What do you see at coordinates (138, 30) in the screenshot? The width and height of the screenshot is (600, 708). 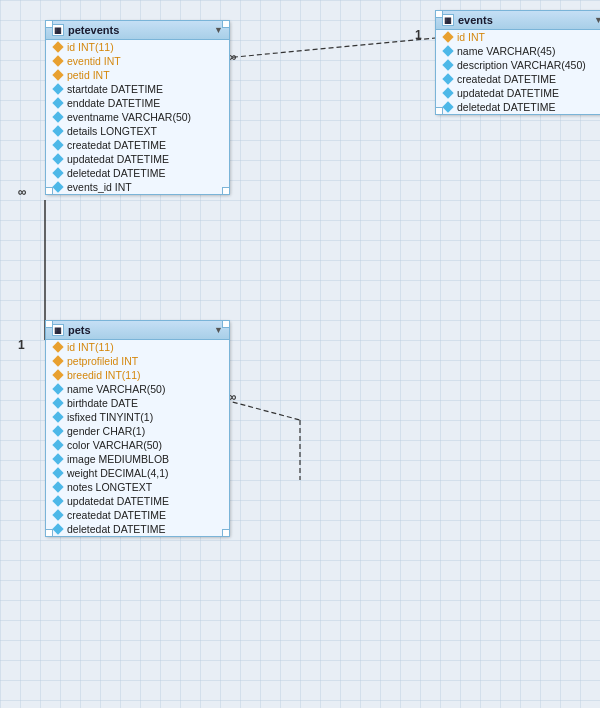 I see `table-header-petevents: ▦ petevents ▼` at bounding box center [138, 30].